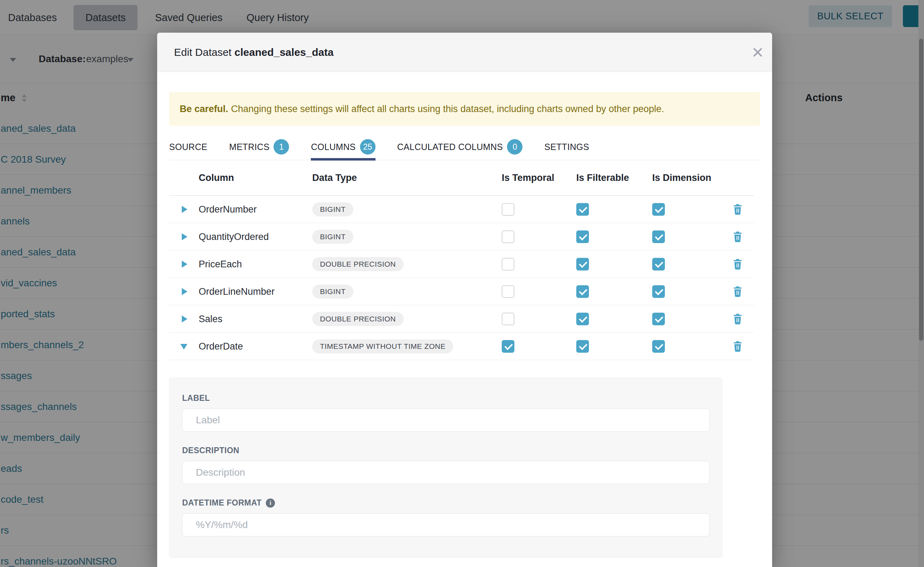 Image resolution: width=924 pixels, height=567 pixels. Describe the element at coordinates (757, 52) in the screenshot. I see `close-icon` at that location.